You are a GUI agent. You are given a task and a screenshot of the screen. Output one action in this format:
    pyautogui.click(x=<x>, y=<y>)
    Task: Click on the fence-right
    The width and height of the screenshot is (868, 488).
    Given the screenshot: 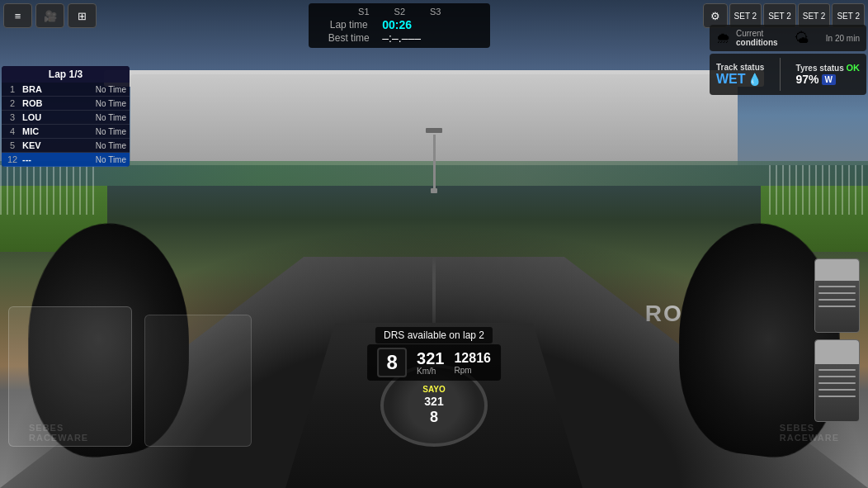 What is the action you would take?
    pyautogui.click(x=818, y=190)
    